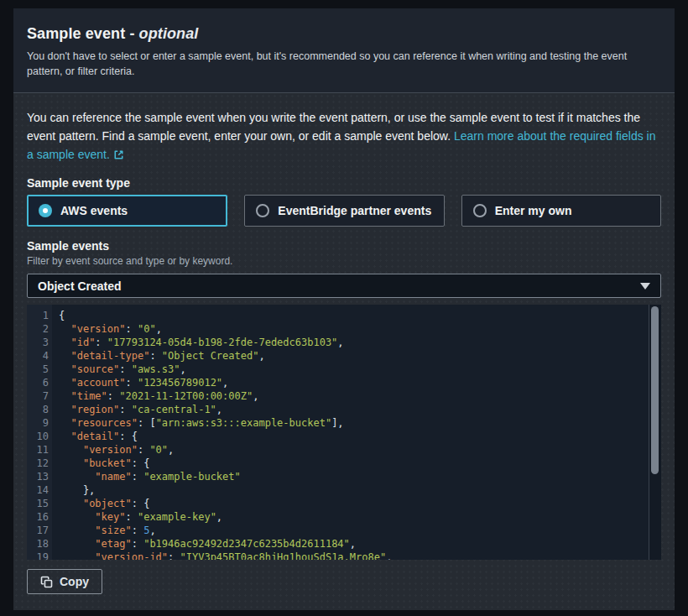  I want to click on intro-text: You can reference the sample event when …, so click(344, 137).